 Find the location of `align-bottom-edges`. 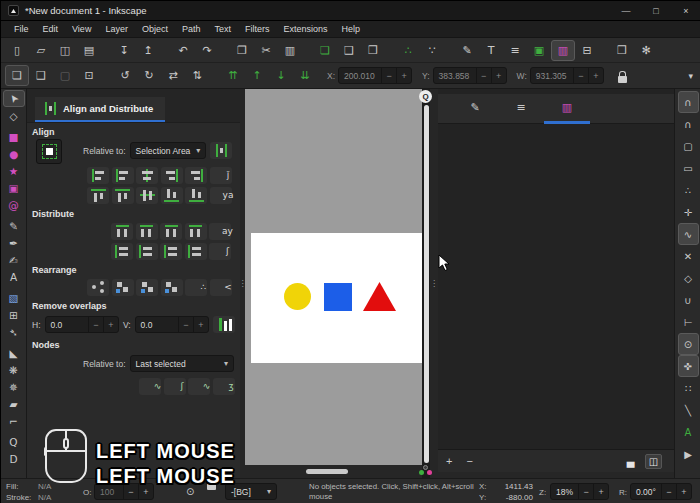

align-bottom-edges is located at coordinates (172, 196).